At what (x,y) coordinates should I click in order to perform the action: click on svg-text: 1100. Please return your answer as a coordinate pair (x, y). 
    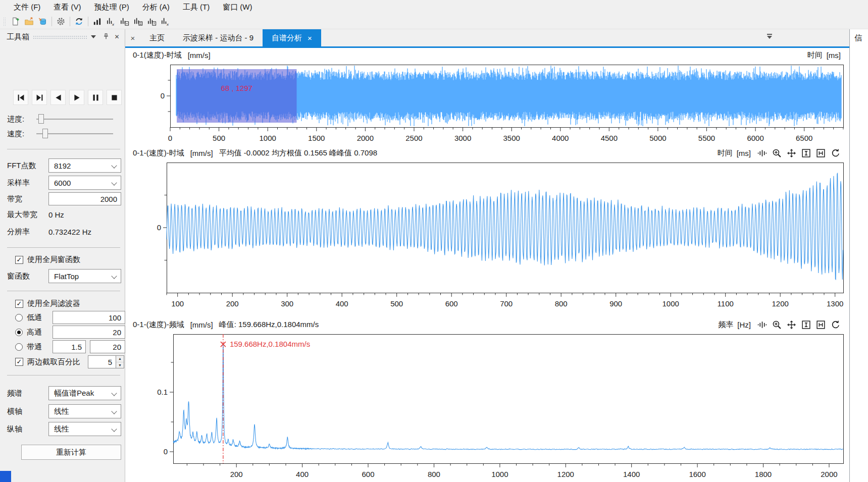
    Looking at the image, I should click on (726, 304).